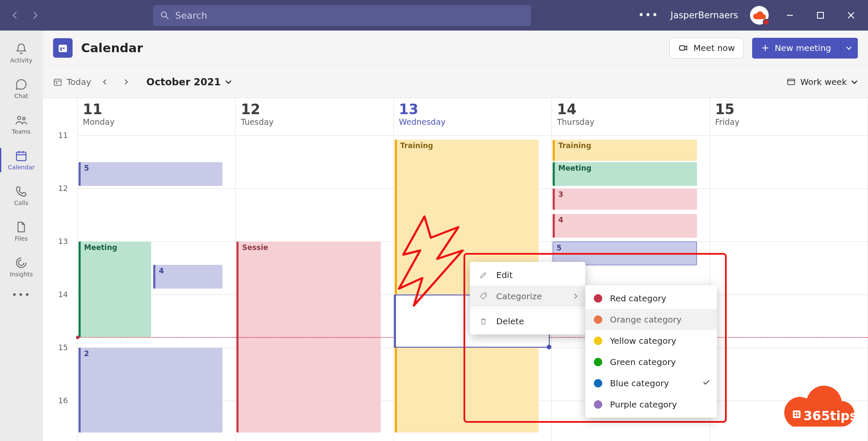 This screenshot has height=441, width=868. What do you see at coordinates (60, 369) in the screenshot?
I see `hour-label: 15` at bounding box center [60, 369].